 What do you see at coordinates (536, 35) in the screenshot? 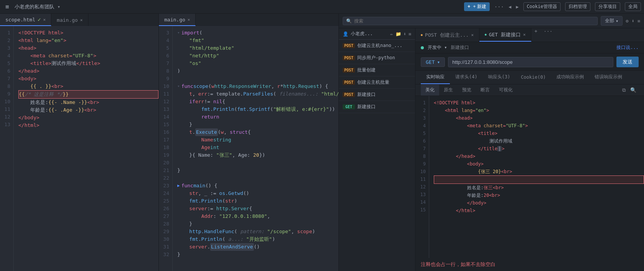
I see `add-tab-icon: +` at bounding box center [536, 35].